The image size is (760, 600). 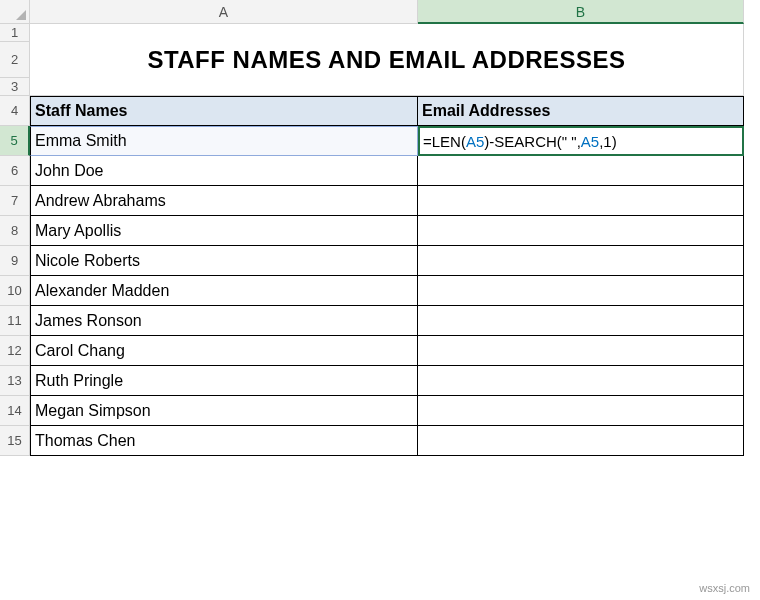 What do you see at coordinates (387, 321) in the screenshot?
I see `data-row-11: James Ronson` at bounding box center [387, 321].